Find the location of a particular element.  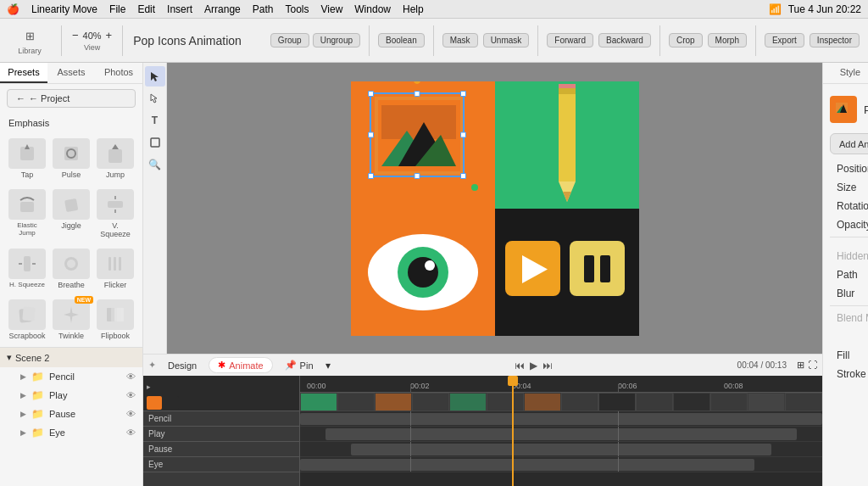

zoom-out-btn: − is located at coordinates (75, 36).